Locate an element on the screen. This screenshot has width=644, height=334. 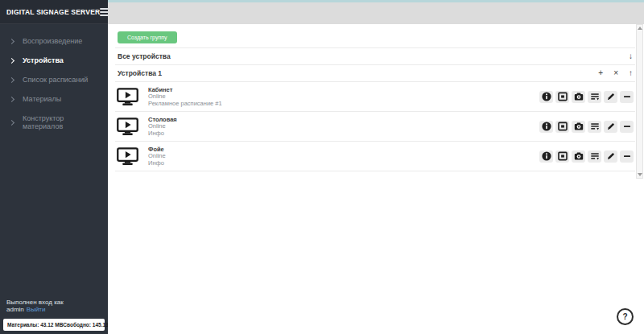
app-title: DIGITAL SIGNAGE SERVER is located at coordinates (53, 12).